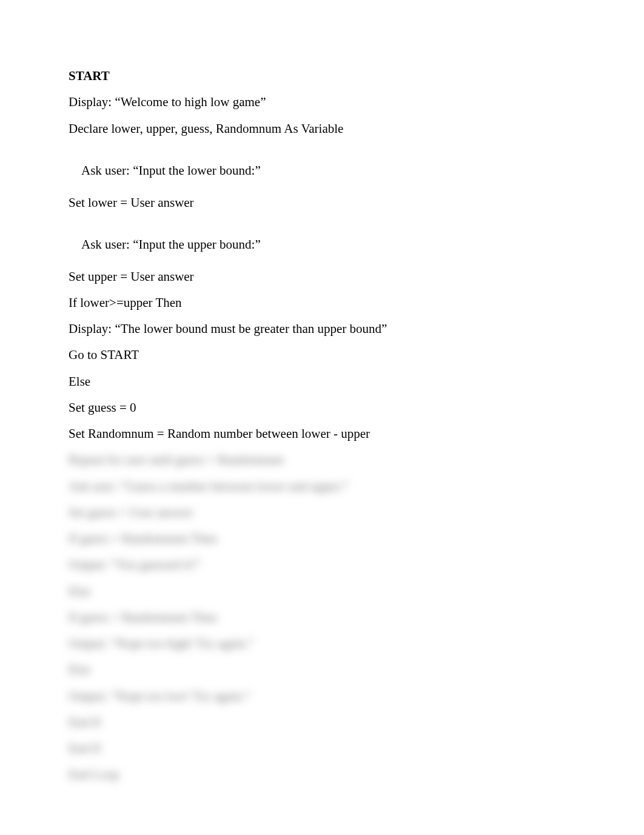 The height and width of the screenshot is (835, 644). What do you see at coordinates (322, 381) in the screenshot?
I see `pseudo-line: Else` at bounding box center [322, 381].